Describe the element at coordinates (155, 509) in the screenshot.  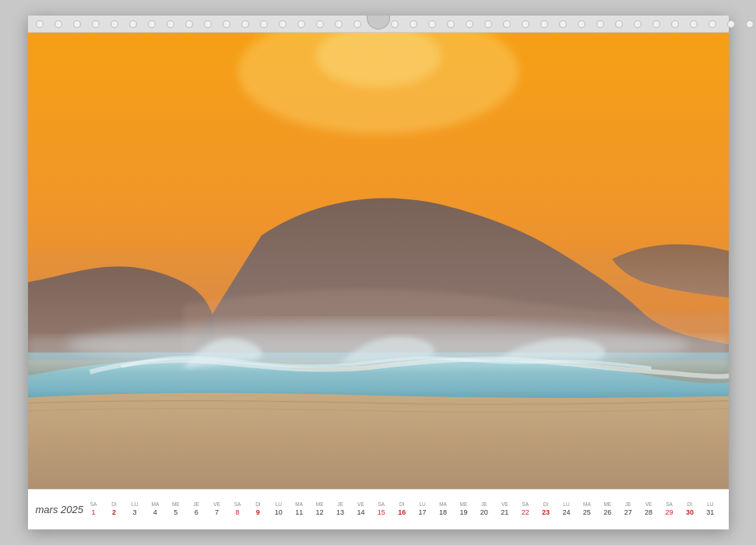
I see `day-column: Ma4` at that location.